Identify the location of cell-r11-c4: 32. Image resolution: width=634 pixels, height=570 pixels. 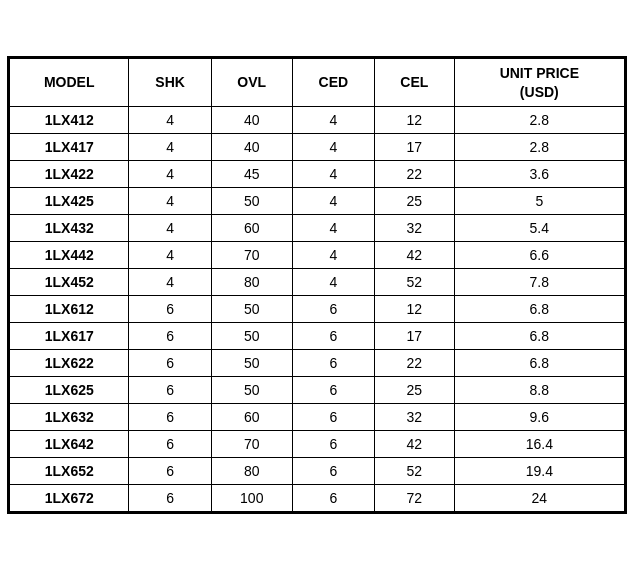
(415, 416).